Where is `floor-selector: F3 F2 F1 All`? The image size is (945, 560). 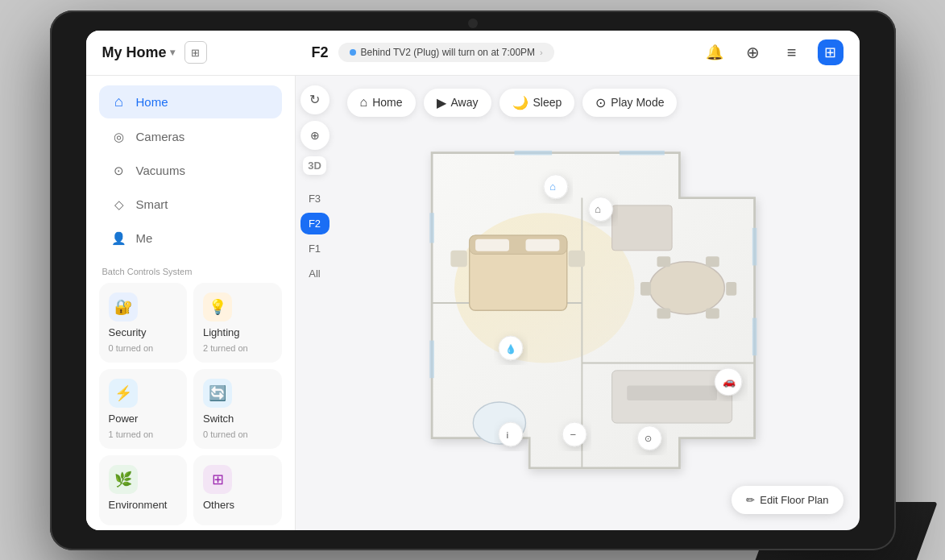
floor-selector: F3 F2 F1 All is located at coordinates (315, 236).